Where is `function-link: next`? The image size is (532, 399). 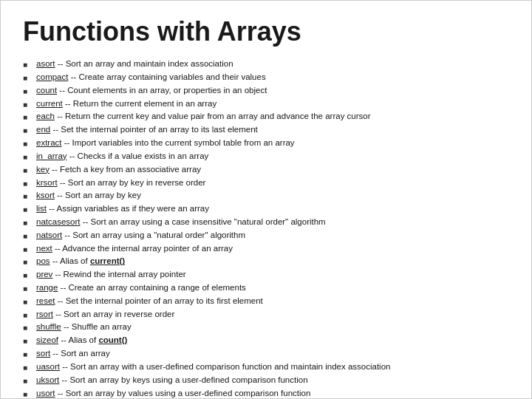
function-link: next is located at coordinates (44, 248).